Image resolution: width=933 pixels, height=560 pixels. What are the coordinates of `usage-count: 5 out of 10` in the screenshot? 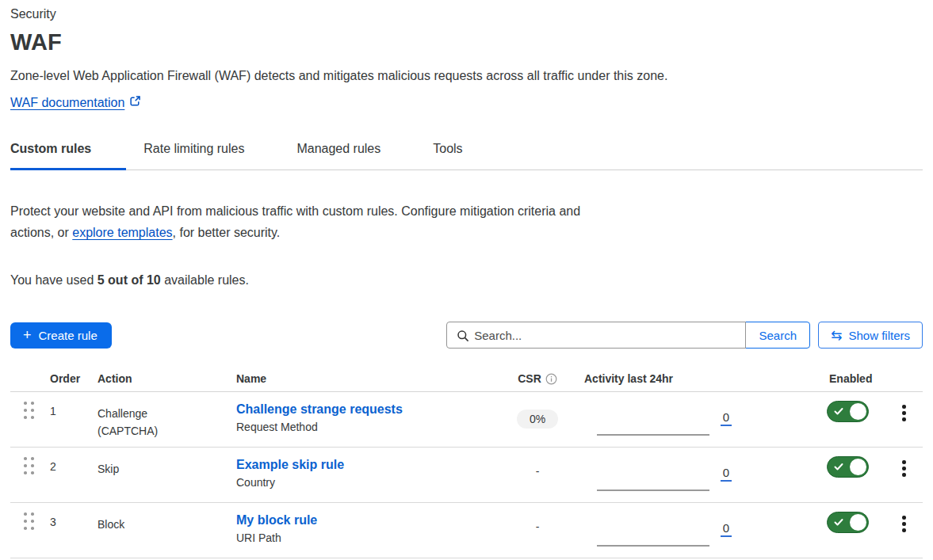 It's located at (129, 280).